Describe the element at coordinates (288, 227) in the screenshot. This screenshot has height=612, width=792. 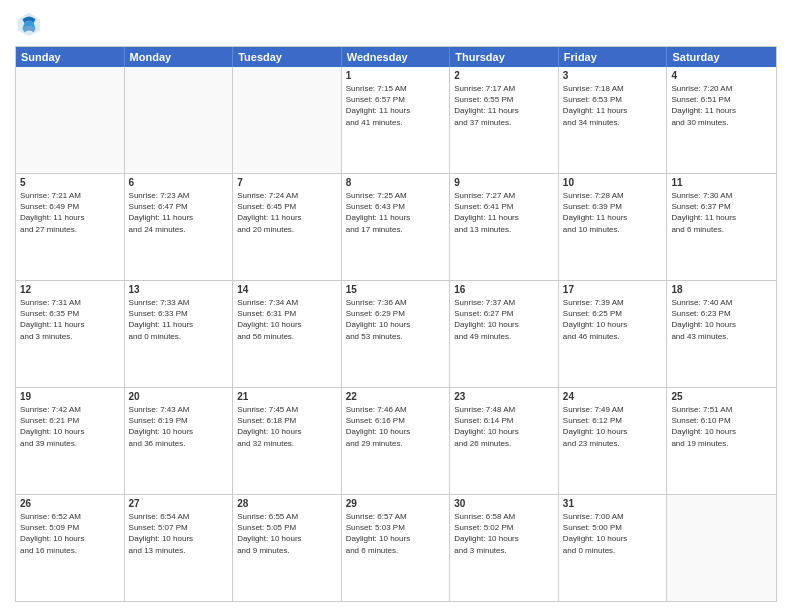
I see `cal-cell: 7Sunrise: 7:24 AM Sunset: 6:45 PM Daylig…` at that location.